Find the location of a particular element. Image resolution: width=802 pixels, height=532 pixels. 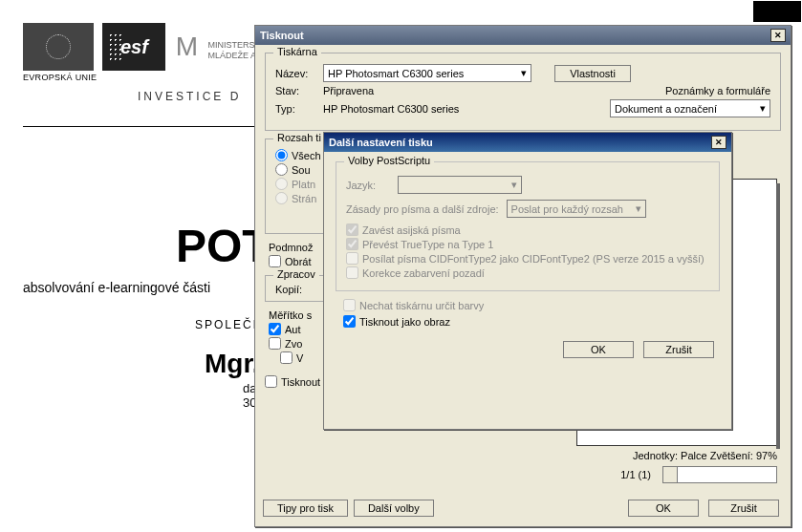

printer-type-label: Typ: is located at coordinates (299, 109).